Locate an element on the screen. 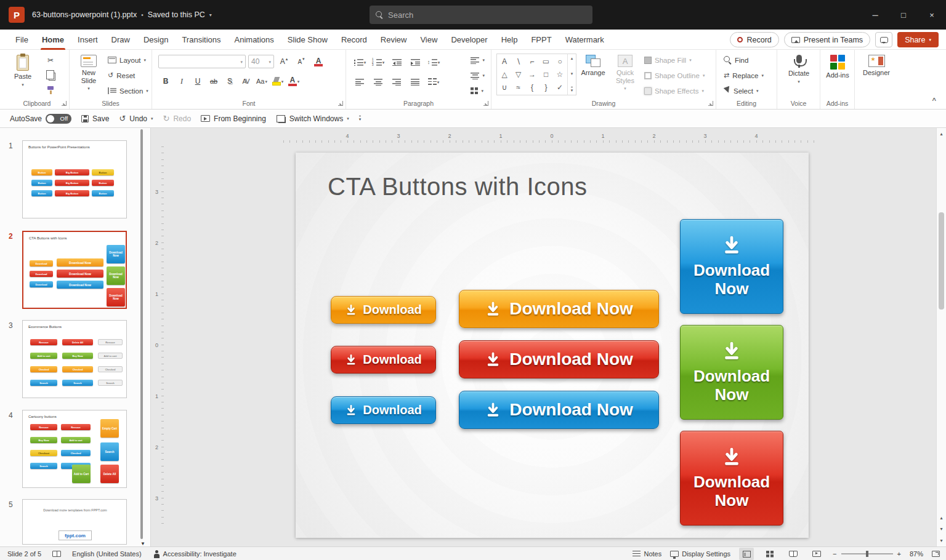 This screenshot has height=560, width=946. comments-button is located at coordinates (884, 39).